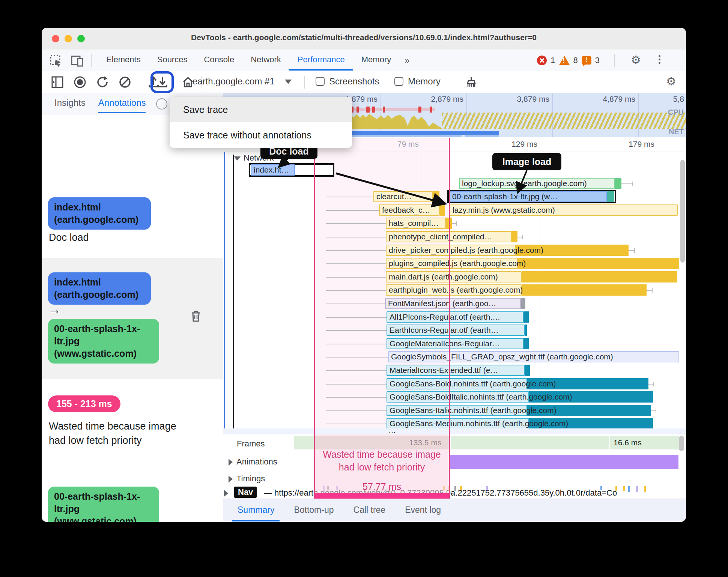 The image size is (728, 577). I want to click on error-badge-icon, so click(542, 60).